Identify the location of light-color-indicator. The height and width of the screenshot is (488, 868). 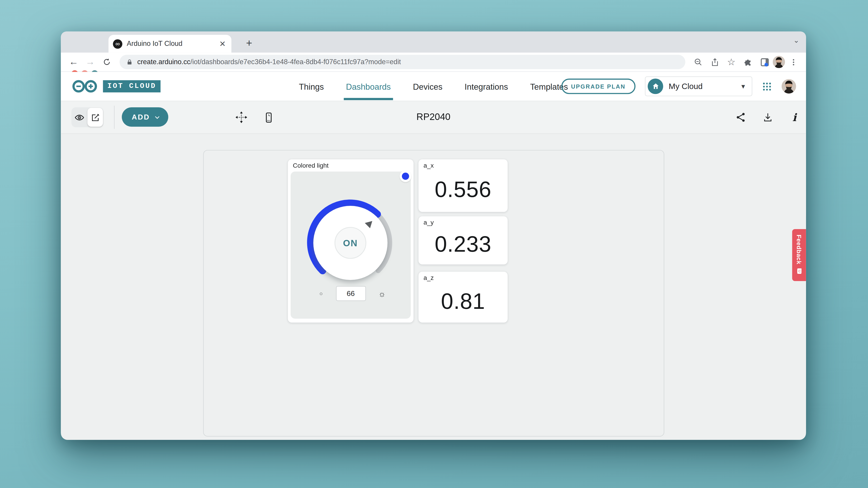
(405, 176).